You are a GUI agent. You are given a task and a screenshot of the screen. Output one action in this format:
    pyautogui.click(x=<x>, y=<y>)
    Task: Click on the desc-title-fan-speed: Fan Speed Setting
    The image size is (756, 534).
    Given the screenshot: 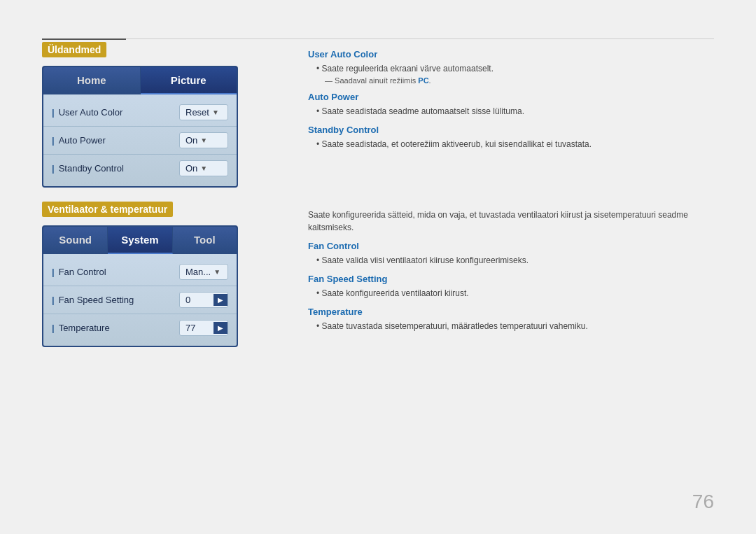 What is the action you would take?
    pyautogui.click(x=511, y=279)
    